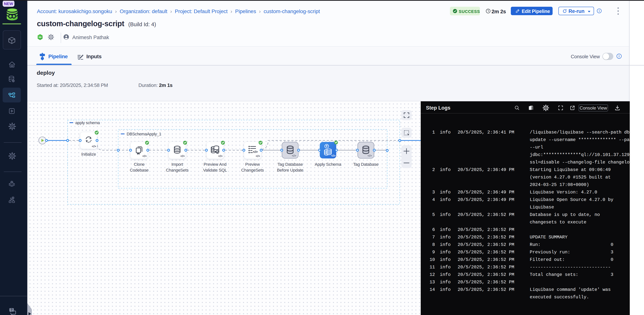 Image resolution: width=644 pixels, height=315 pixels. What do you see at coordinates (88, 123) in the screenshot?
I see `svg-text: apply schema` at bounding box center [88, 123].